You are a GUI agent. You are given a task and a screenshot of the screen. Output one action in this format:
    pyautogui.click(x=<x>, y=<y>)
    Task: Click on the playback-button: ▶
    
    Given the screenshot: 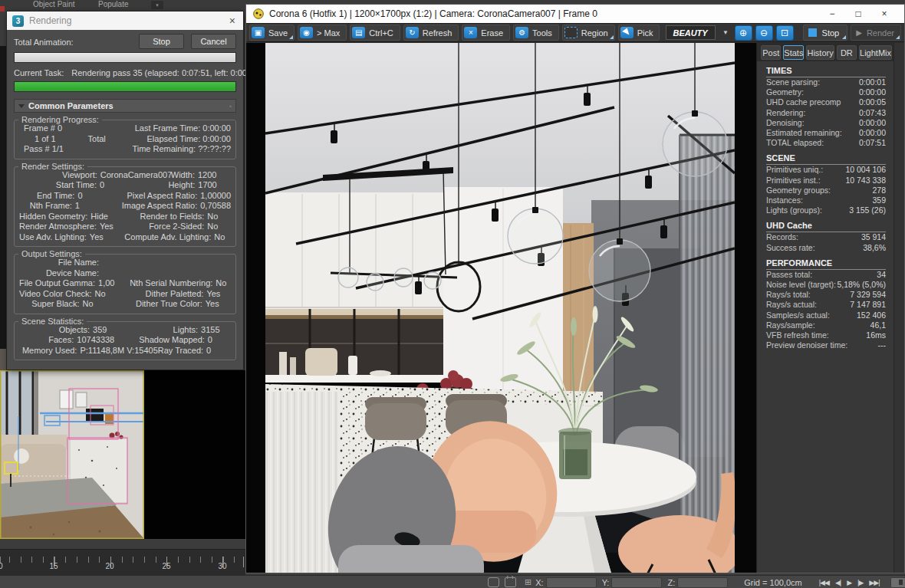 What is the action you would take?
    pyautogui.click(x=849, y=583)
    